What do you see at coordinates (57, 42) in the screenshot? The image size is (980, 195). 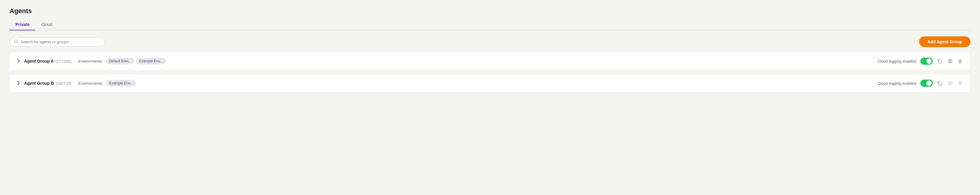 I see `search-box` at bounding box center [57, 42].